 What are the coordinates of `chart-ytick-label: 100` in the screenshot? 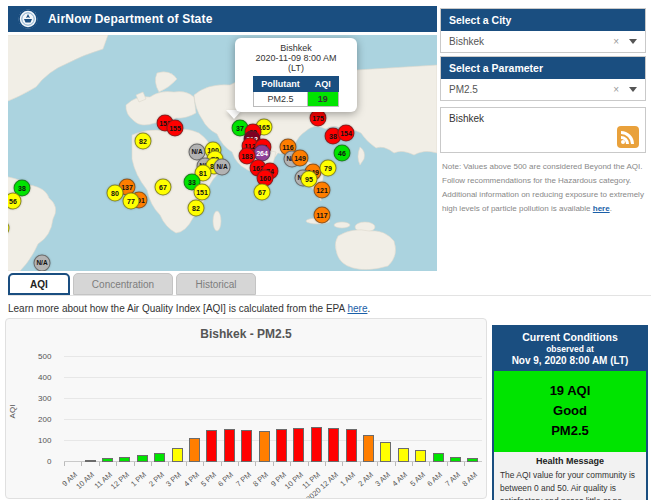 It's located at (36, 440).